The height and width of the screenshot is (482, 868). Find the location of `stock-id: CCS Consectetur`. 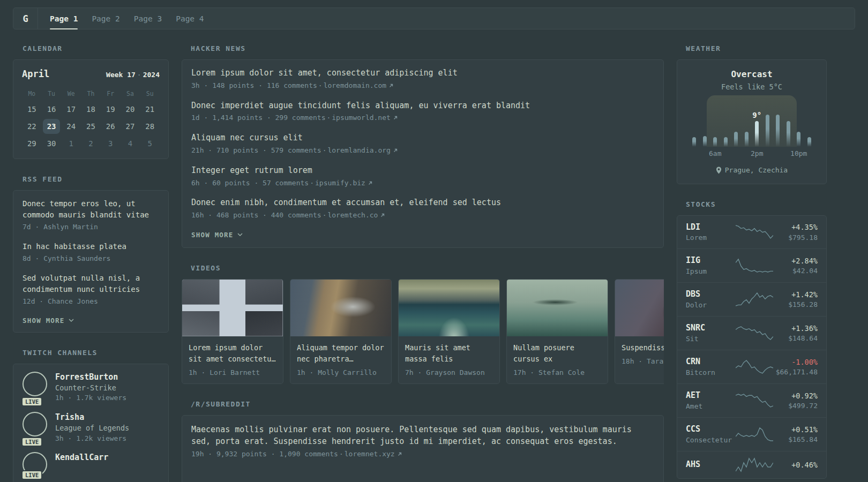

stock-id: CCS Consectetur is located at coordinates (710, 434).